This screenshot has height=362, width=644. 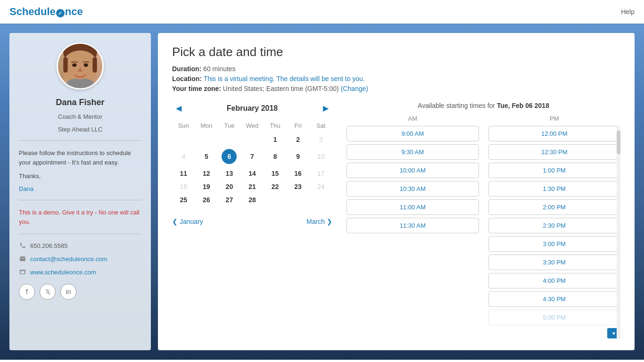 What do you see at coordinates (69, 259) in the screenshot?
I see `email-link: contact@scheduleonce.com` at bounding box center [69, 259].